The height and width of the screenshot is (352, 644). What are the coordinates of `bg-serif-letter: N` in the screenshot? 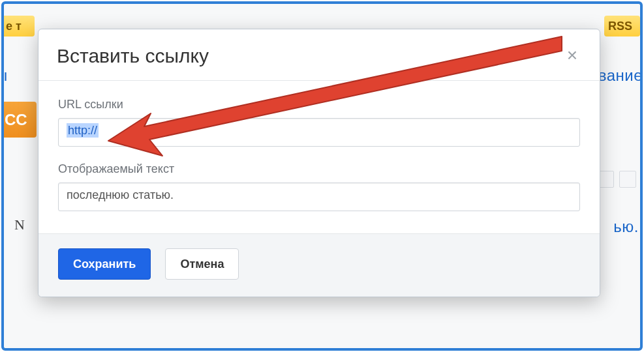 It's located at (20, 225).